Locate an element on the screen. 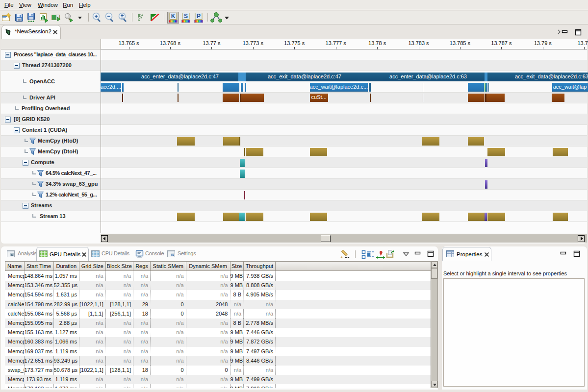  svg-text: P is located at coordinates (199, 16).